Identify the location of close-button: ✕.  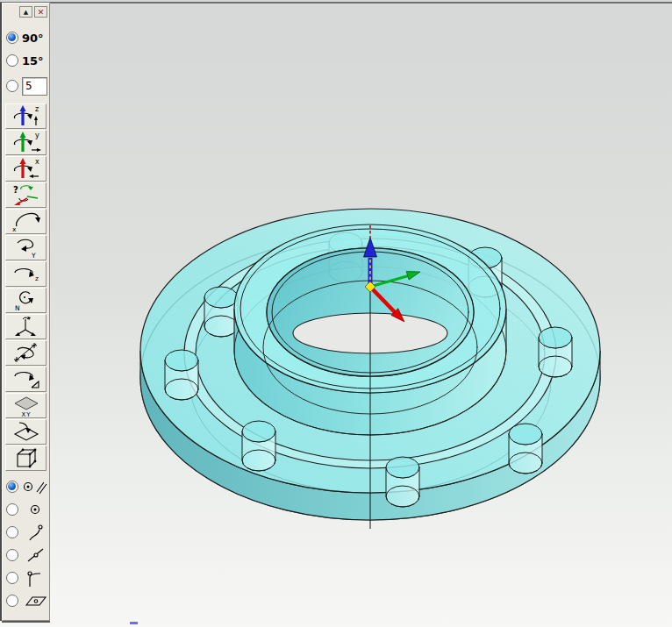
(40, 12).